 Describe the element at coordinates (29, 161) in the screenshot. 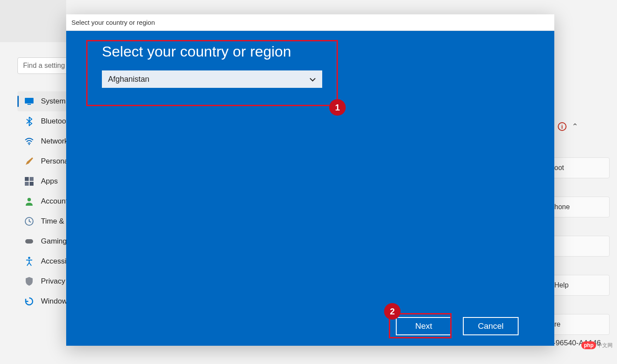

I see `brush-icon` at that location.